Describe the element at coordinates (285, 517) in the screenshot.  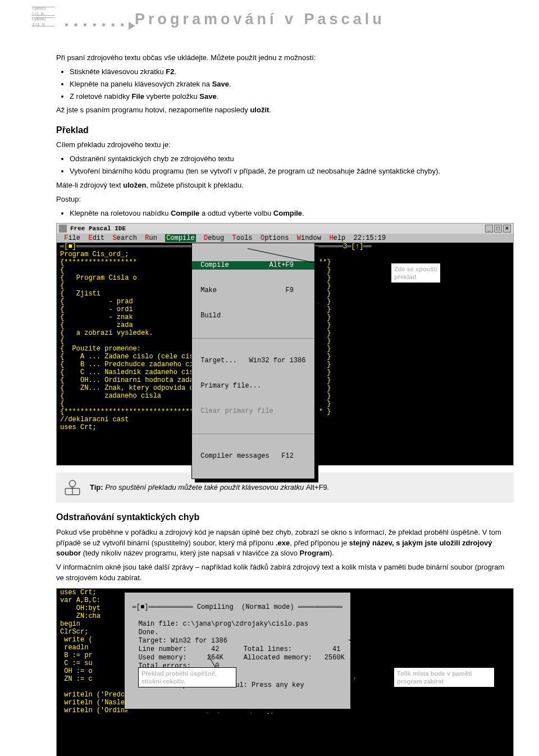
I see `section-heading: Odstraňování syntaktických chyb` at that location.